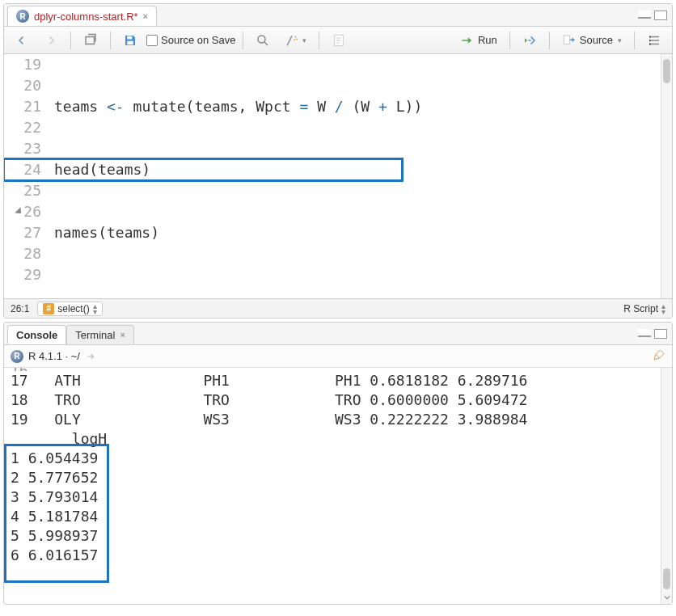  Describe the element at coordinates (263, 40) in the screenshot. I see `find-button` at that location.